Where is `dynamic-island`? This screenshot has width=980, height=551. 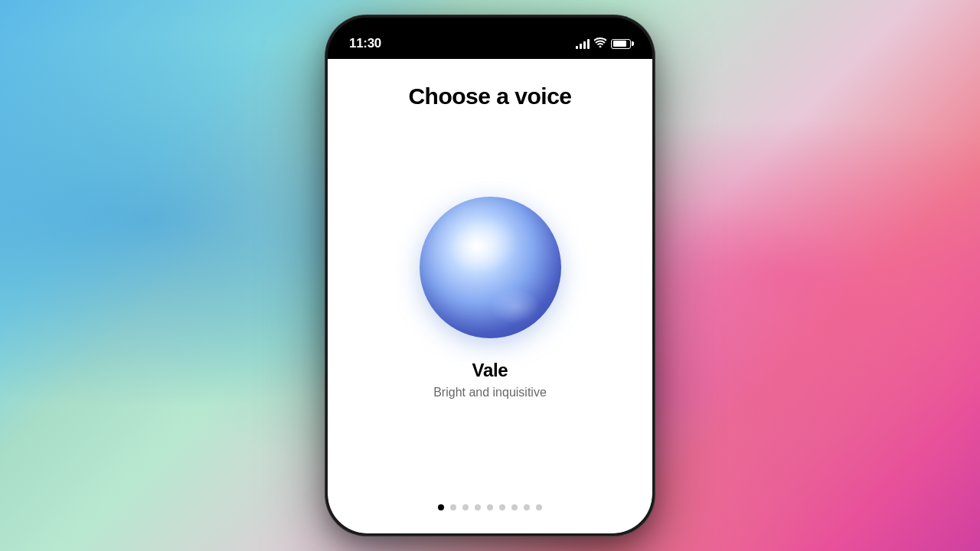
dynamic-island is located at coordinates (490, 40).